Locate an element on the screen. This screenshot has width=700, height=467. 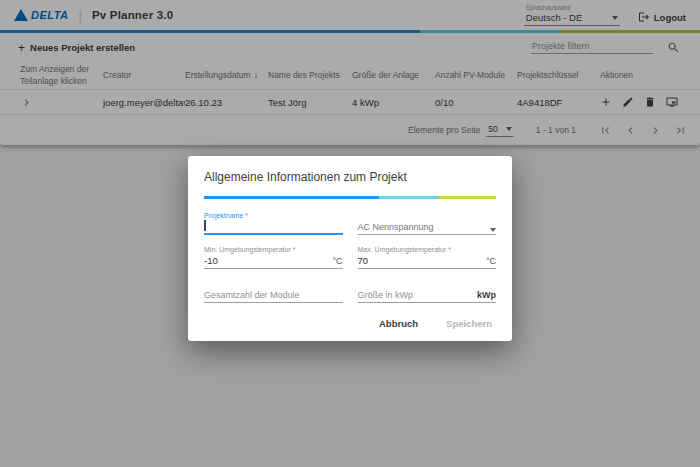
size-kwp-field: kWp is located at coordinates (428, 292).